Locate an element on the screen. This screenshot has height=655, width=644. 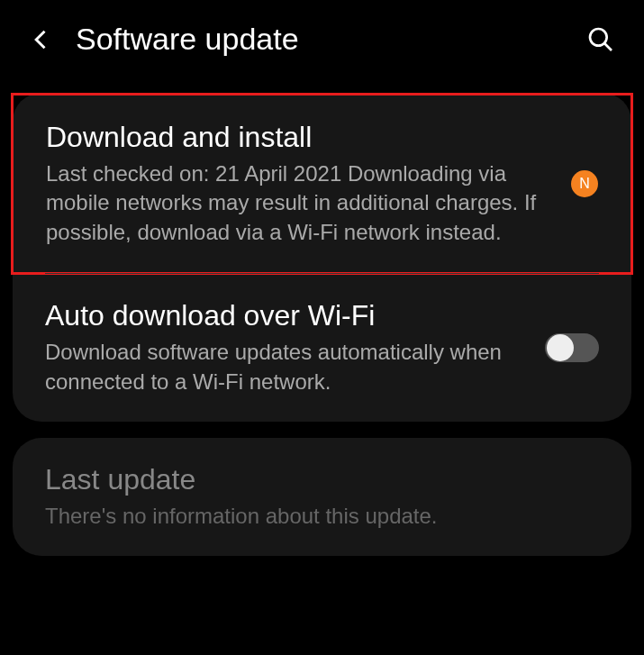
auto-download-toggle is located at coordinates (572, 348).